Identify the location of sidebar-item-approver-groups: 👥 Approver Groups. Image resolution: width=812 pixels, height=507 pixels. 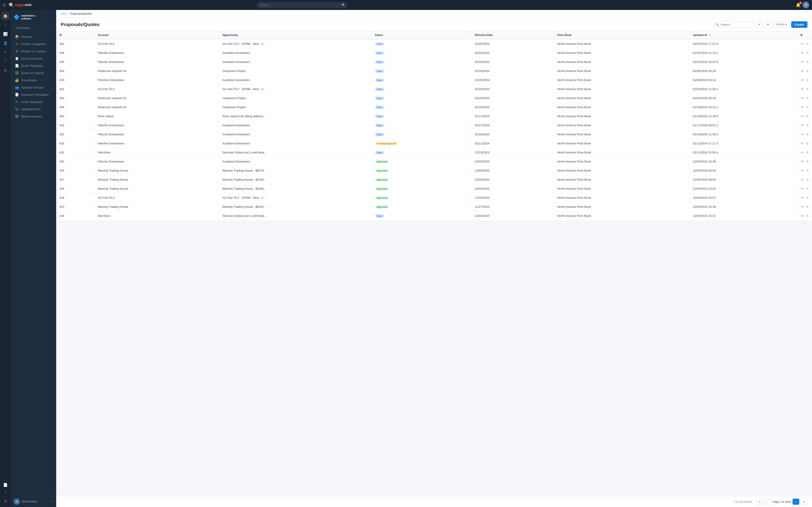
(34, 87).